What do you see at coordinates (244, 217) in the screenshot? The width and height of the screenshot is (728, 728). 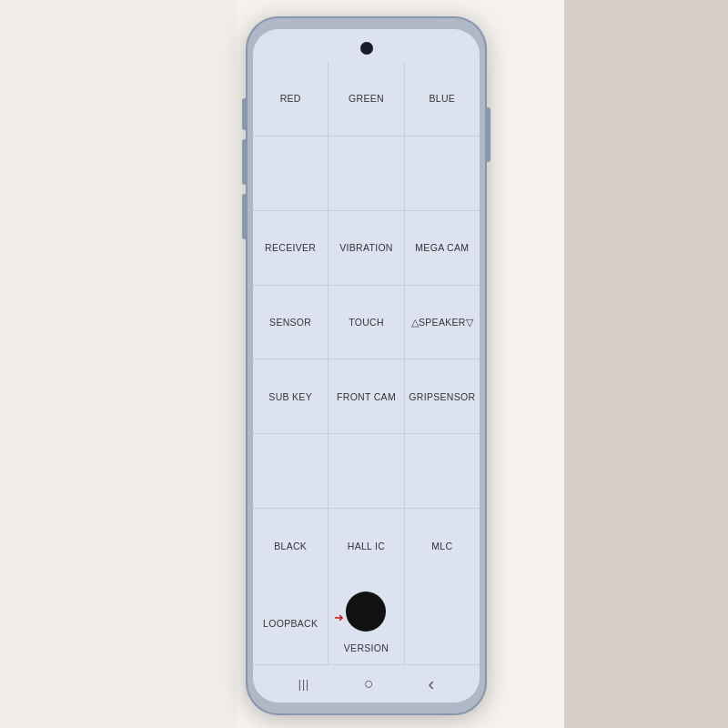 I see `volume-down-button` at bounding box center [244, 217].